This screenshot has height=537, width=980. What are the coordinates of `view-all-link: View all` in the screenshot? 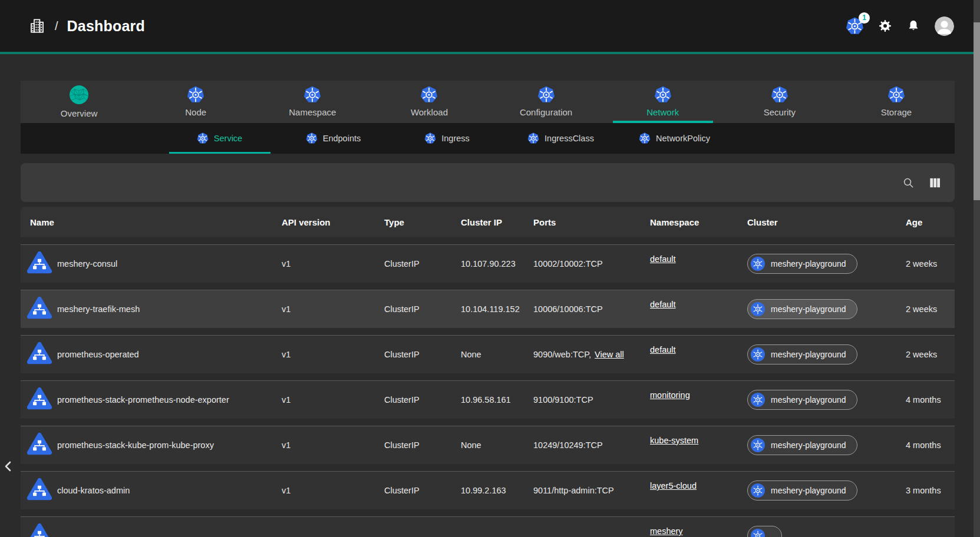 It's located at (609, 354).